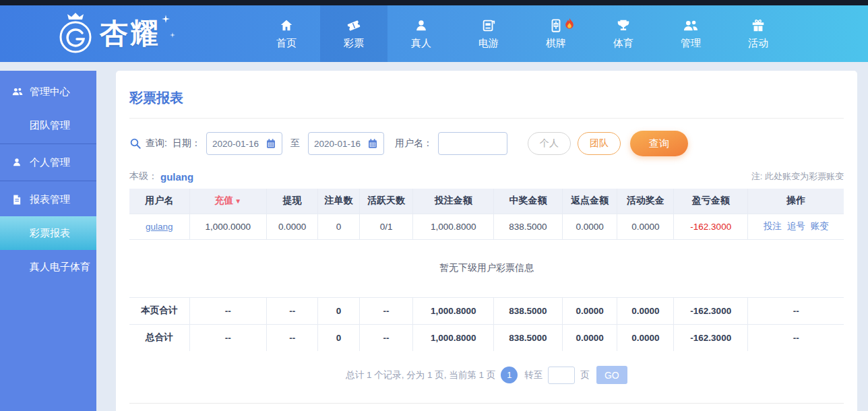 The height and width of the screenshot is (411, 868). What do you see at coordinates (487, 268) in the screenshot?
I see `empty-row: 暂无下级用户彩票信息` at bounding box center [487, 268].